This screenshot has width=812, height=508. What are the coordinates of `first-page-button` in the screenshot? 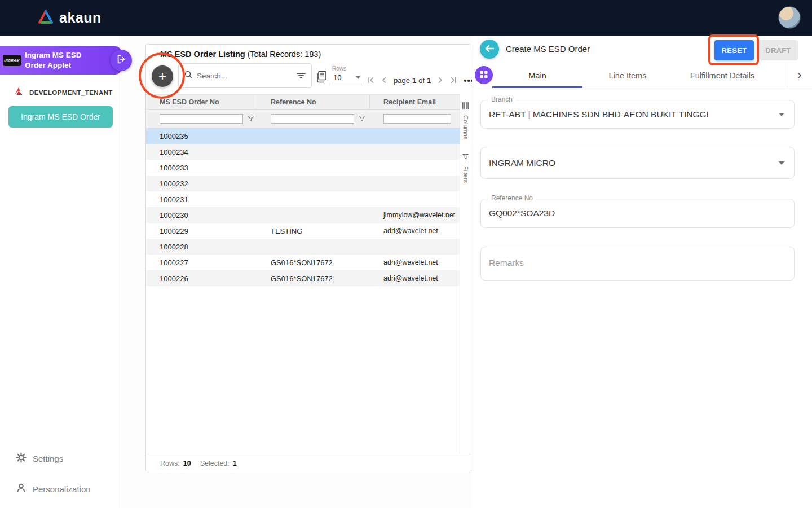 It's located at (371, 80).